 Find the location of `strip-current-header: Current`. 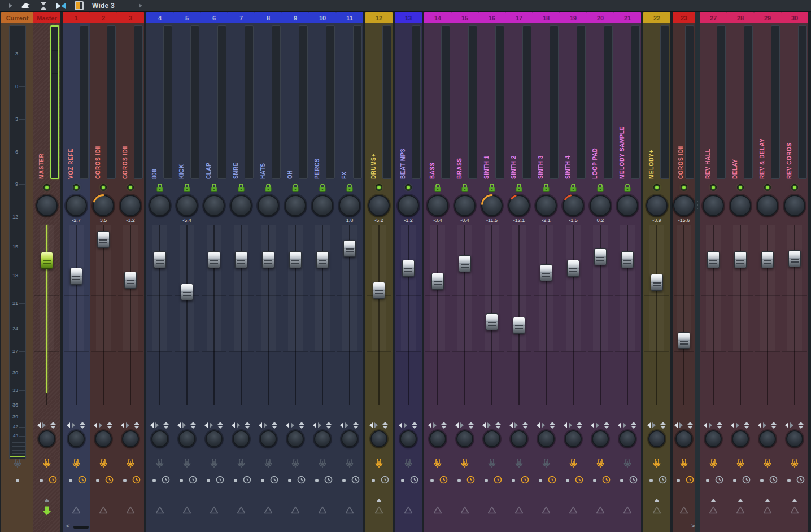

strip-current-header: Current is located at coordinates (17, 18).